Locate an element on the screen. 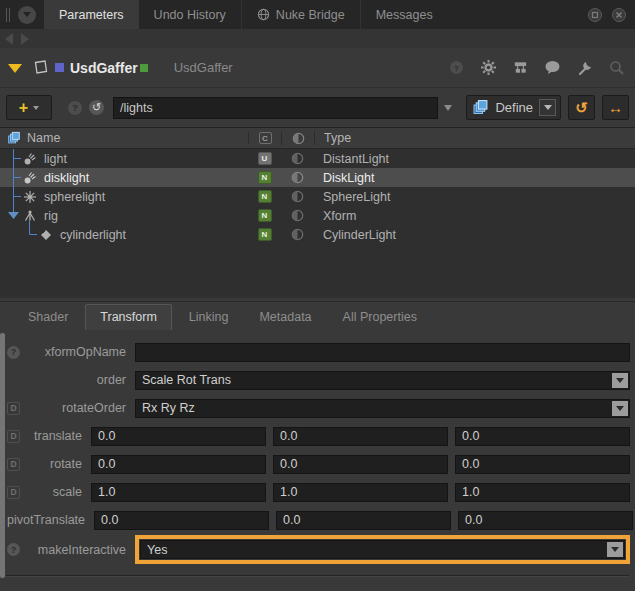  back-arrow-icon is located at coordinates (9, 39).